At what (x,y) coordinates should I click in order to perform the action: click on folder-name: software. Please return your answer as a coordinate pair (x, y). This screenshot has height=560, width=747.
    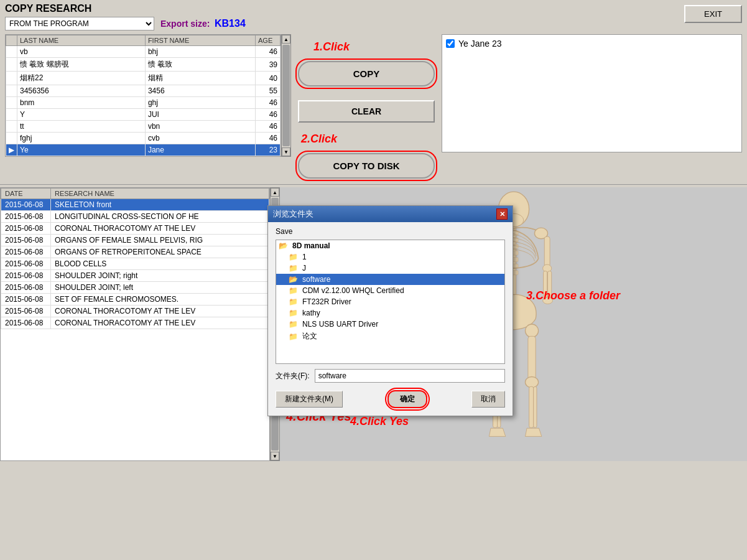
    Looking at the image, I should click on (316, 279).